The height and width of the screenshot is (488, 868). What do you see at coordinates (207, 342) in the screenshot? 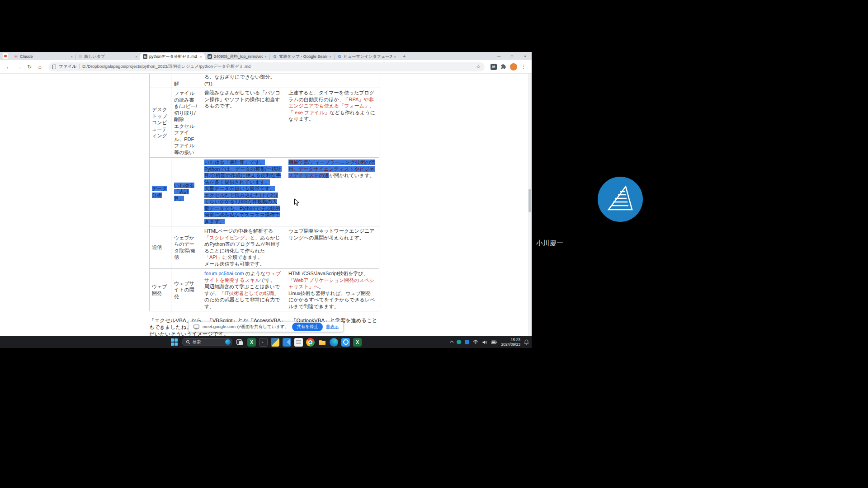
I see `taskbar-search: 検索` at bounding box center [207, 342].